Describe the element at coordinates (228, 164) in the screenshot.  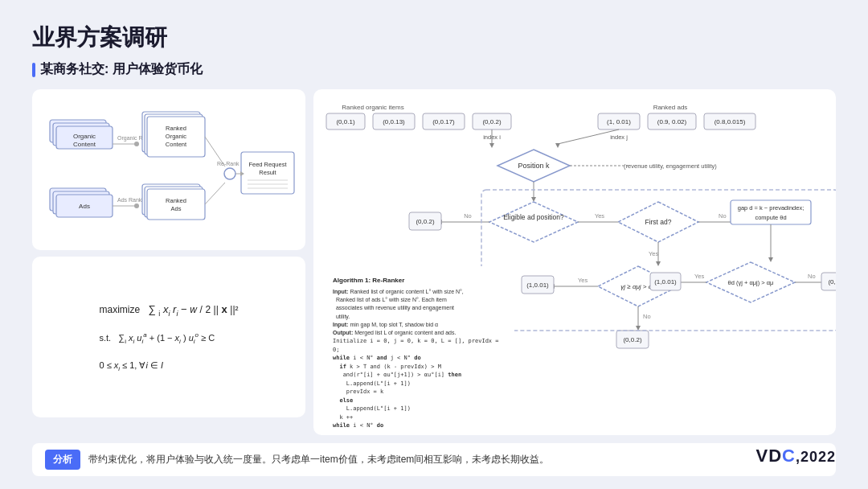
I see `svg-text: Re-Rank` at that location.